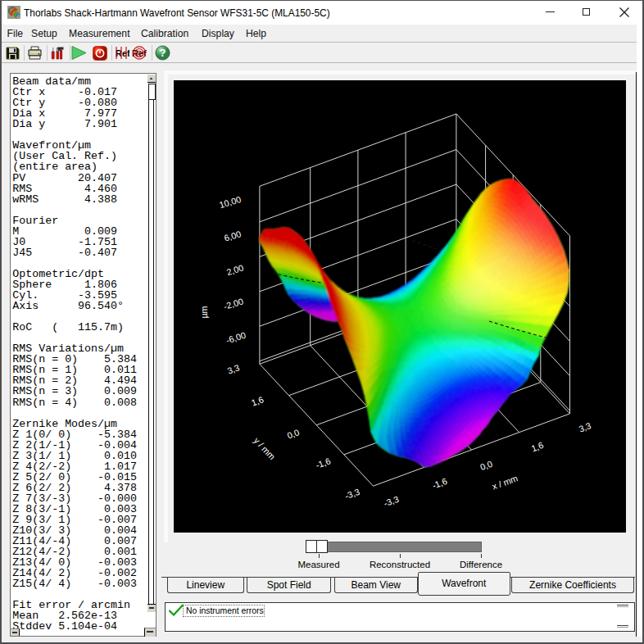 This screenshot has width=644, height=644. I want to click on svg-text: 10,00, so click(229, 202).